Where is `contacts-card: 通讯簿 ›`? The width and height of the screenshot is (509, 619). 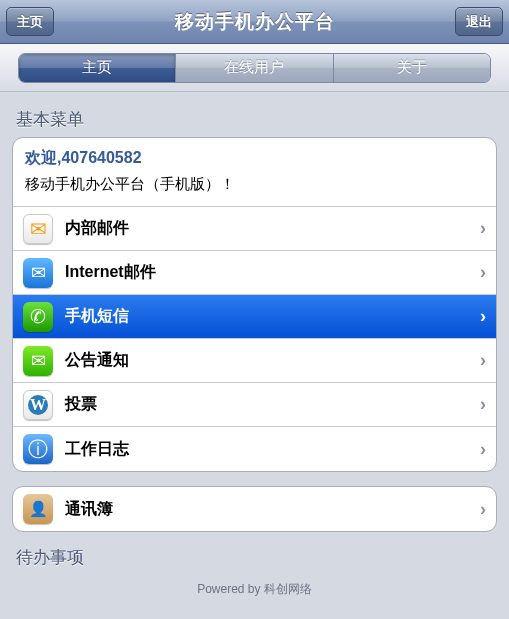
contacts-card: 通讯簿 › is located at coordinates (254, 509).